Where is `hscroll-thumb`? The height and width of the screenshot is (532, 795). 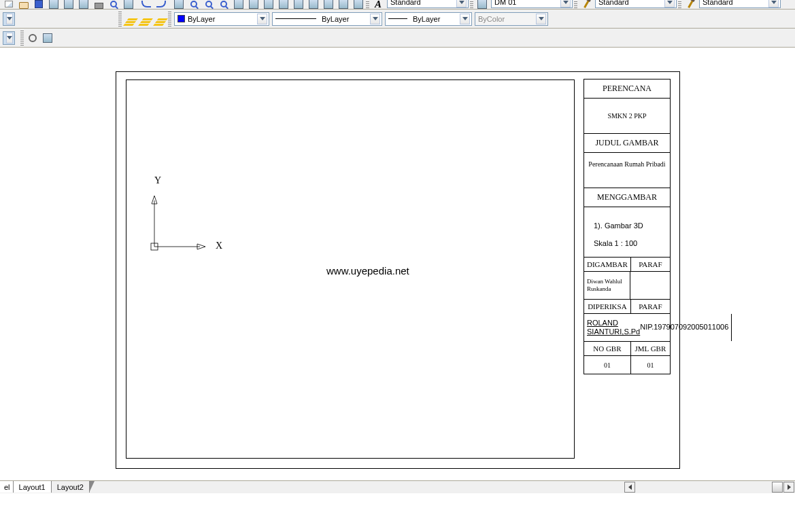 hscroll-thumb is located at coordinates (777, 487).